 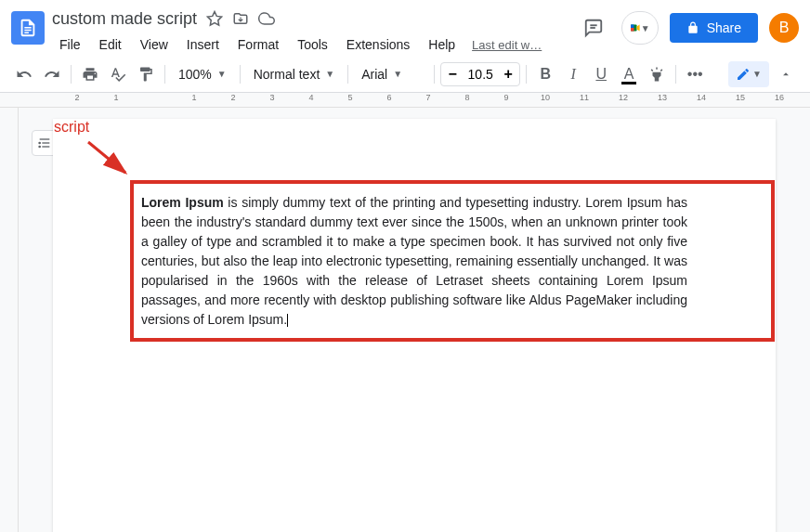 I want to click on paint-format-button, so click(x=146, y=74).